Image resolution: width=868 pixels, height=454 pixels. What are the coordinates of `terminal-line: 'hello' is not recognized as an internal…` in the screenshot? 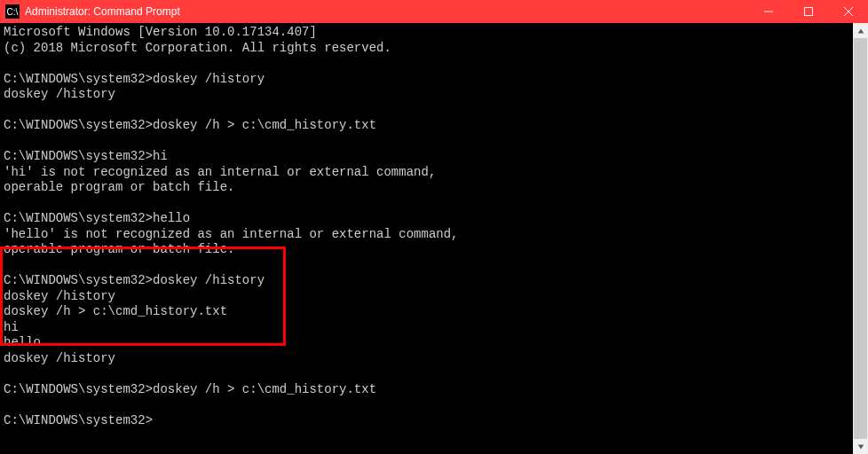 It's located at (426, 235).